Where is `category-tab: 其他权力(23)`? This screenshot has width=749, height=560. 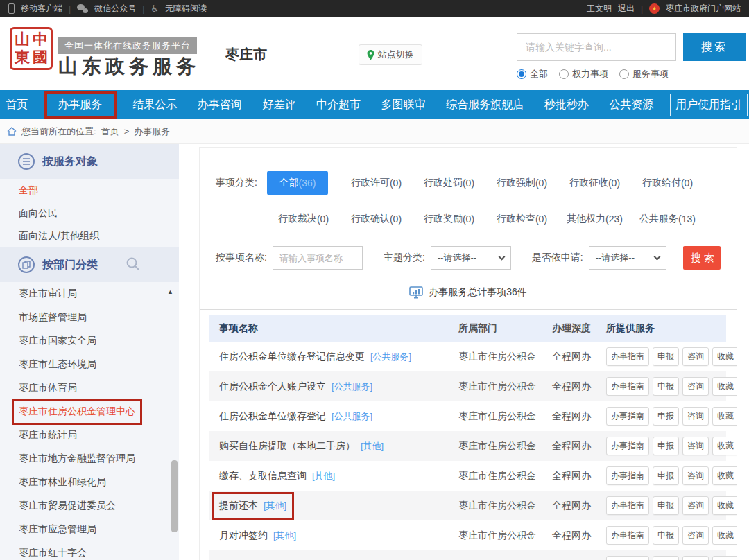
category-tab: 其他权力(23) is located at coordinates (595, 219).